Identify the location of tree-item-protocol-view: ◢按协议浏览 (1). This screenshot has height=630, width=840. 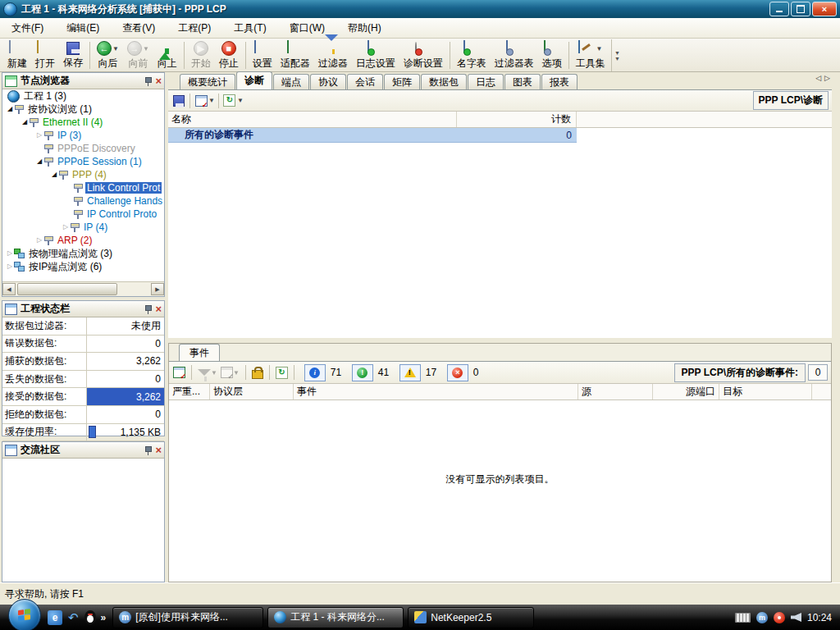
(84, 109).